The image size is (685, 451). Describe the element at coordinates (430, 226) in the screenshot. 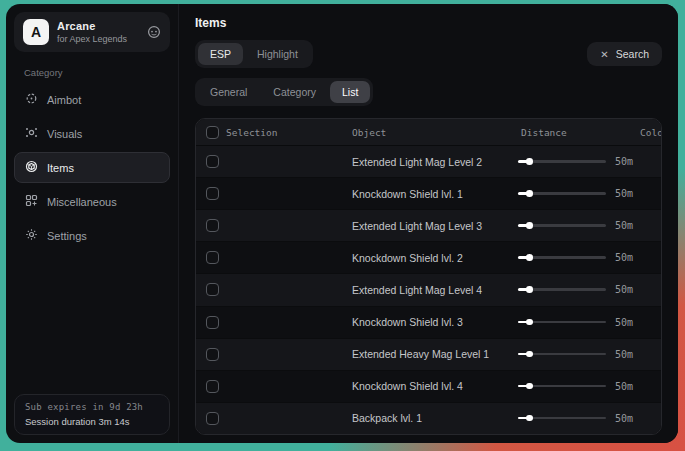

I see `object-name: Extended Light Mag Level 3` at that location.